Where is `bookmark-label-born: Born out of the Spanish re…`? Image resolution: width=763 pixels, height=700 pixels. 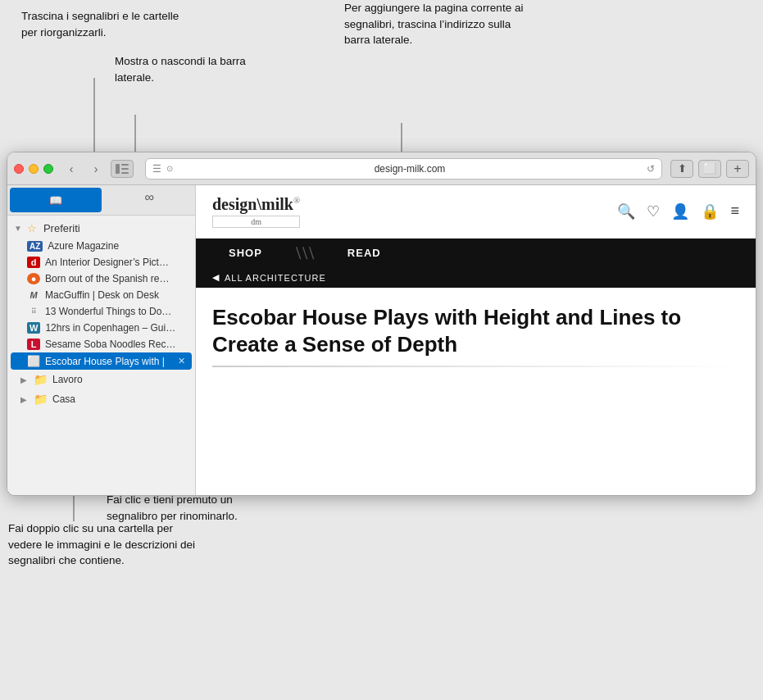
bookmark-label-born: Born out of the Spanish re… is located at coordinates (116, 279).